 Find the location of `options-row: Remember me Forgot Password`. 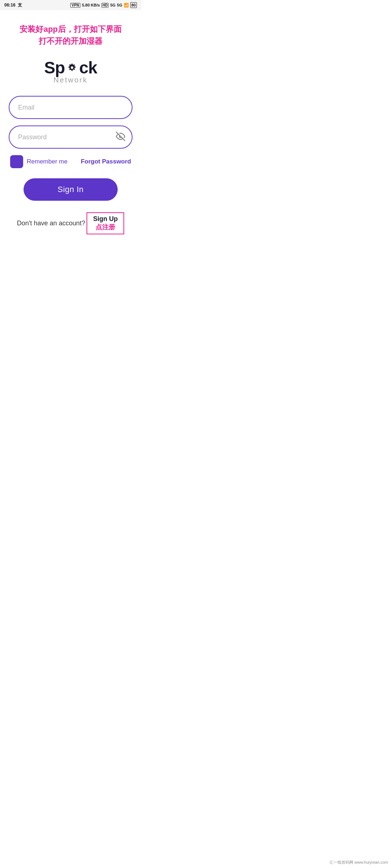

options-row: Remember me Forgot Password is located at coordinates (71, 162).